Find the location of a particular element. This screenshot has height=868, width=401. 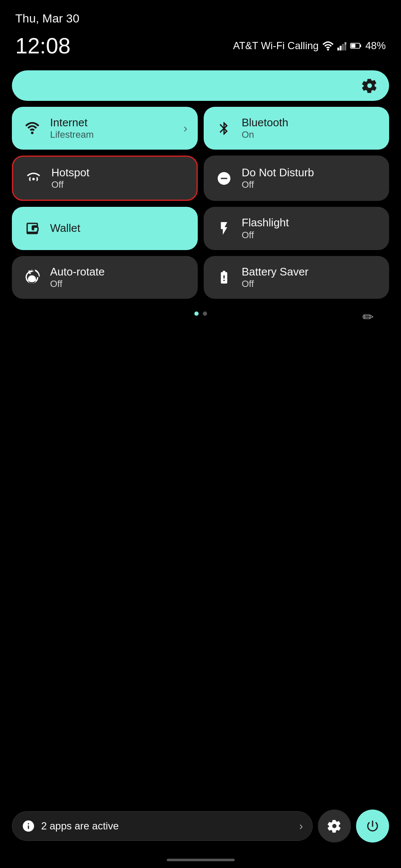

tile-batterysaver-sublabel: Off is located at coordinates (275, 284).